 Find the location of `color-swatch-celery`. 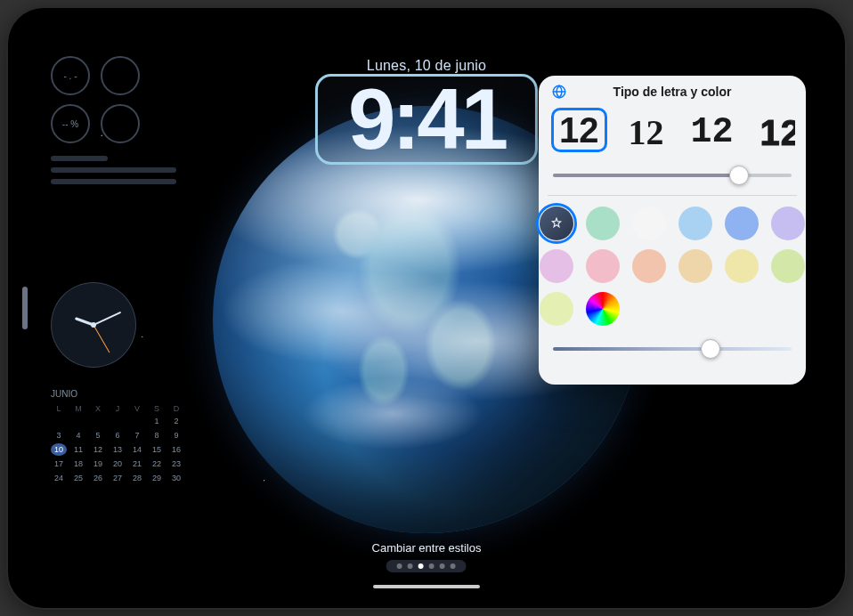

color-swatch-celery is located at coordinates (556, 309).